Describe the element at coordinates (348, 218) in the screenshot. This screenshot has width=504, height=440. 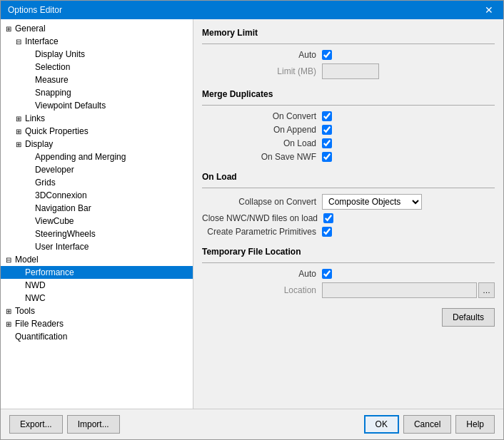
I see `close-nwc-row: Close NWC/NWD files on load` at that location.